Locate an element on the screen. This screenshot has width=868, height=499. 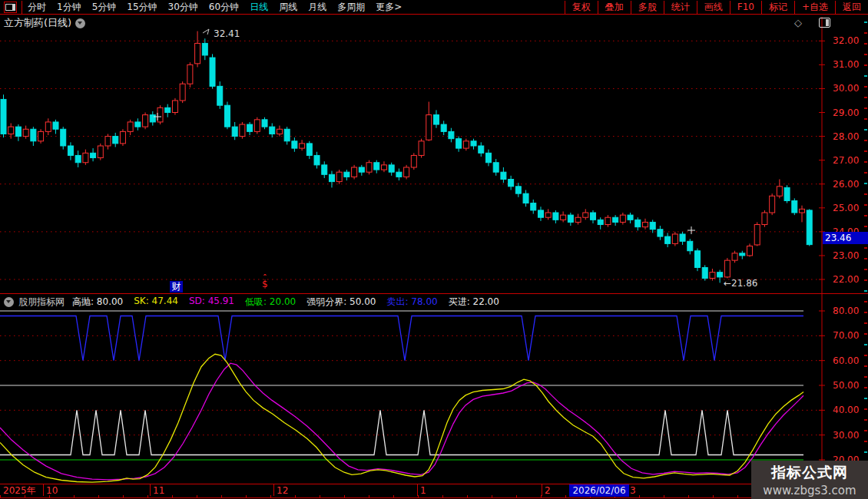
indicator-param: 卖出: 78.00 is located at coordinates (412, 302).